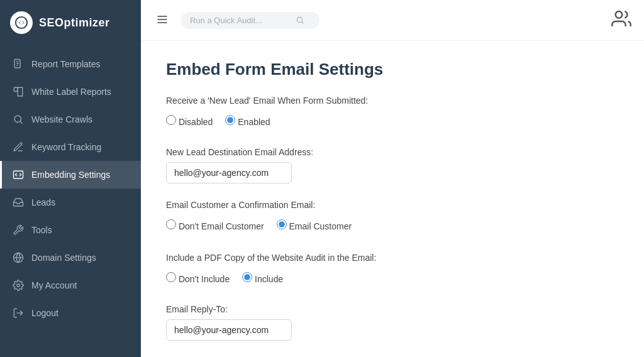  Describe the element at coordinates (221, 226) in the screenshot. I see `dont-email-label: Don't Email Customer` at that location.